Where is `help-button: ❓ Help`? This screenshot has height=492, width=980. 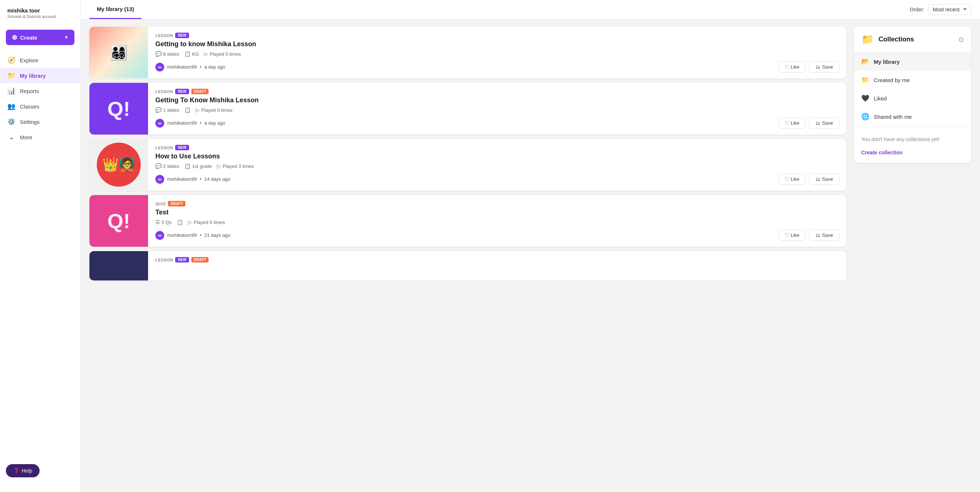
help-button: ❓ Help is located at coordinates (23, 471).